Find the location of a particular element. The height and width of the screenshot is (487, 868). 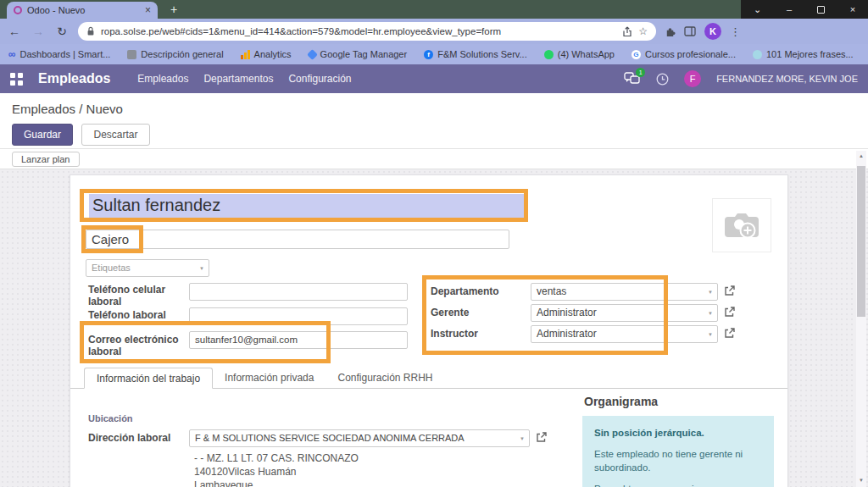

share-icon is located at coordinates (627, 32).